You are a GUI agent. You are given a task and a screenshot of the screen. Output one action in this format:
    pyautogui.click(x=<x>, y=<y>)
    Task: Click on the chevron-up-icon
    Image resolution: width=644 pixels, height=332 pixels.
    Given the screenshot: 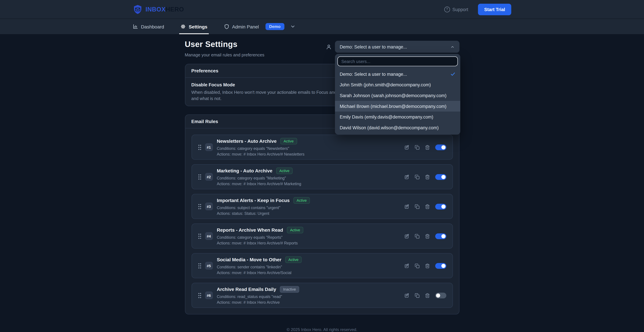 What is the action you would take?
    pyautogui.click(x=452, y=47)
    